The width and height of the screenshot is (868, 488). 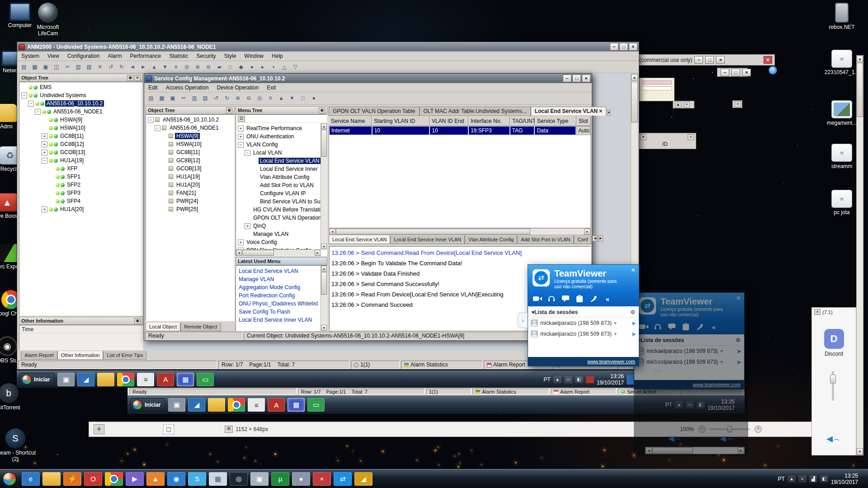 What do you see at coordinates (83, 56) in the screenshot?
I see `anm-menu-configuration: Configuration` at bounding box center [83, 56].